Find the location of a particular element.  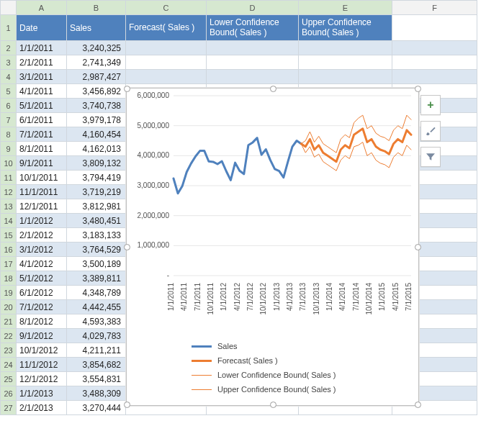

col-F: F is located at coordinates (435, 8).